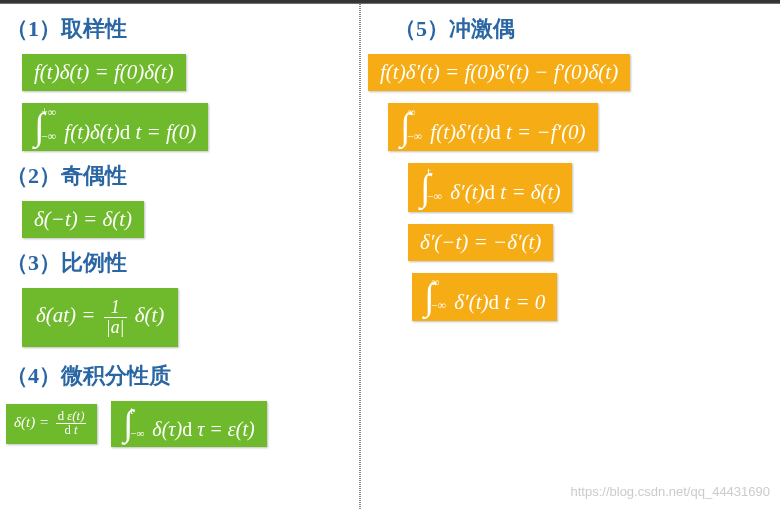 The image size is (780, 509). What do you see at coordinates (434, 184) in the screenshot?
I see `integral-limits-5c: t −∞` at bounding box center [434, 184].